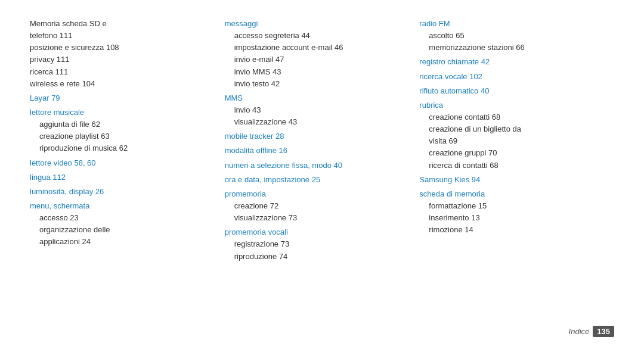  Describe the element at coordinates (122, 48) in the screenshot. I see `index-plain: posizione e sicurezza 108` at that location.